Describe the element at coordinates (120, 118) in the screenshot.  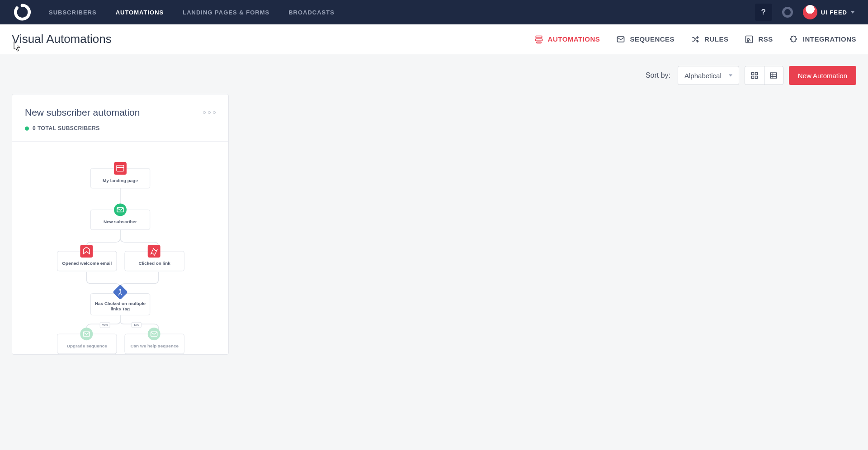
I see `card-header: New subscriber automation 0 TOTAL SUBSCR…` at that location.